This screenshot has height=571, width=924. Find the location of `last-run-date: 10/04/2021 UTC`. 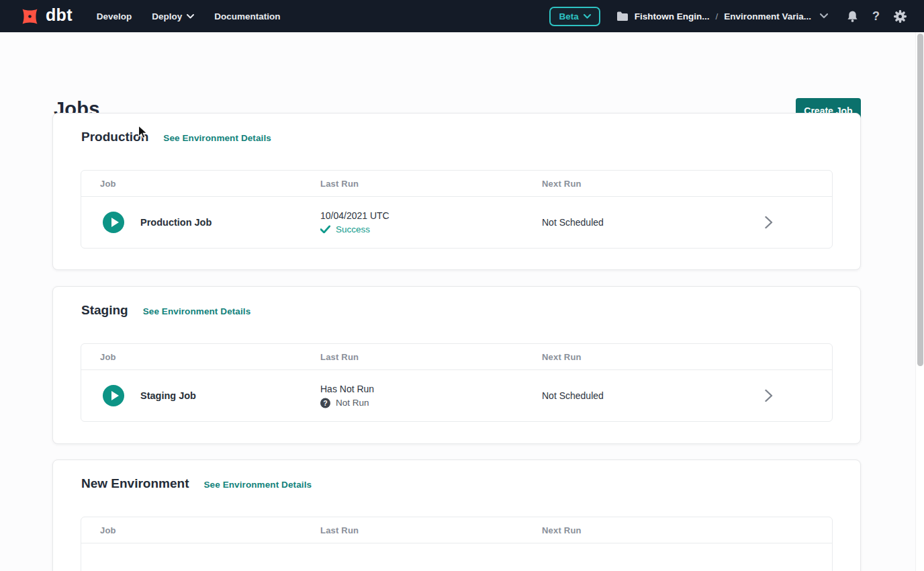

last-run-date: 10/04/2021 UTC is located at coordinates (355, 216).